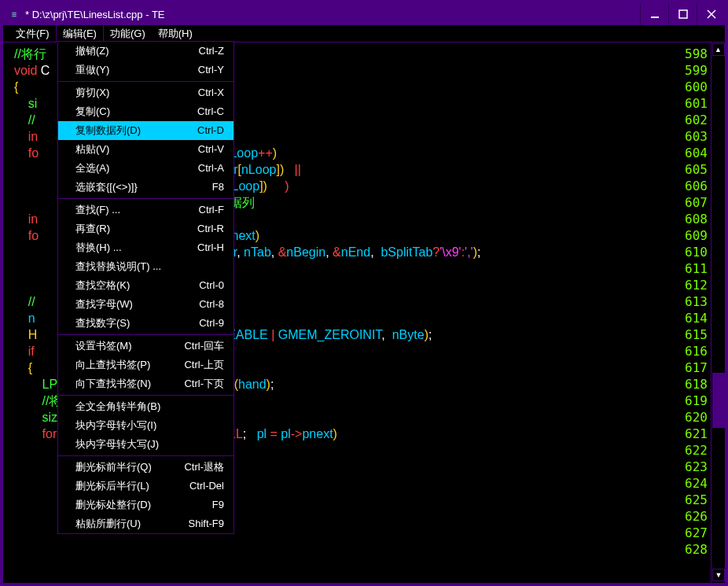 This screenshot has height=586, width=728. What do you see at coordinates (364, 14) in the screenshot?
I see `titlebar: ≡ * D:\z\prj\TE\LinesList.cpp - TE` at bounding box center [364, 14].